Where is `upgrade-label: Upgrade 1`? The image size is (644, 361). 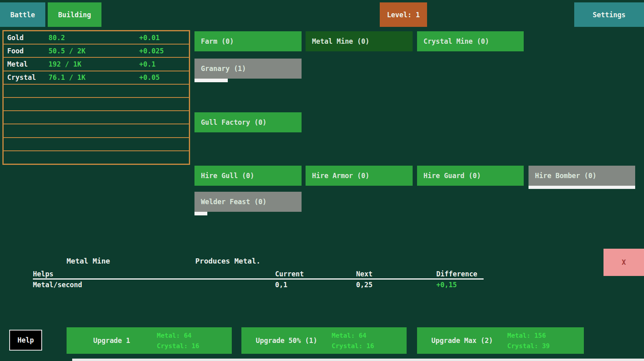
upgrade-label: Upgrade 1 is located at coordinates (111, 341).